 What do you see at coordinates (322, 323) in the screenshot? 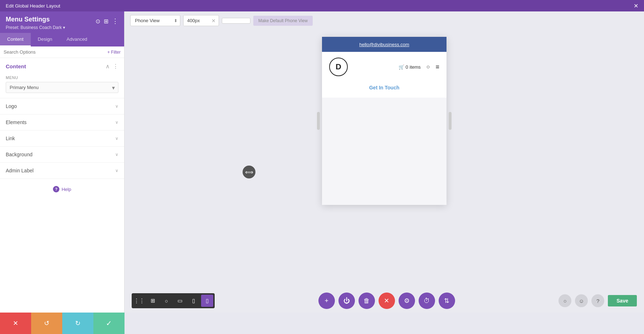
I see `bottom-action-bar: ✕ ↺ ↻ ✓` at bounding box center [322, 323].